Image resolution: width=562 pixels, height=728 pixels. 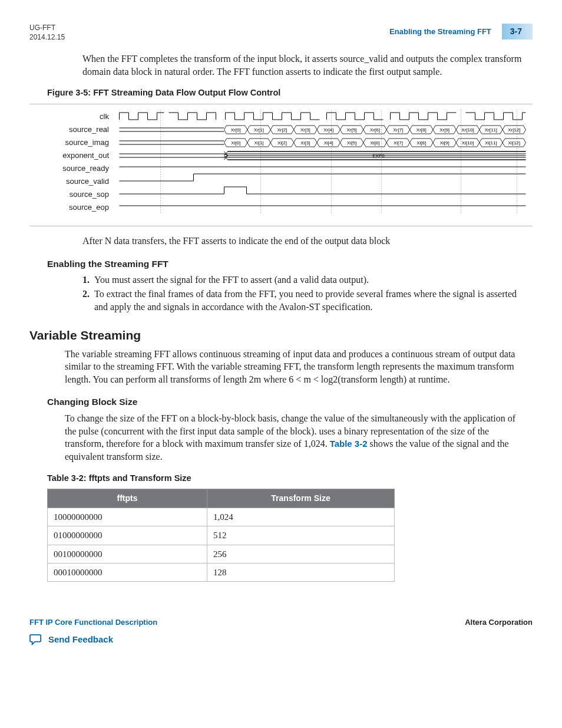 What do you see at coordinates (305, 143) in the screenshot?
I see `svg-text: Xi[3]` at bounding box center [305, 143].